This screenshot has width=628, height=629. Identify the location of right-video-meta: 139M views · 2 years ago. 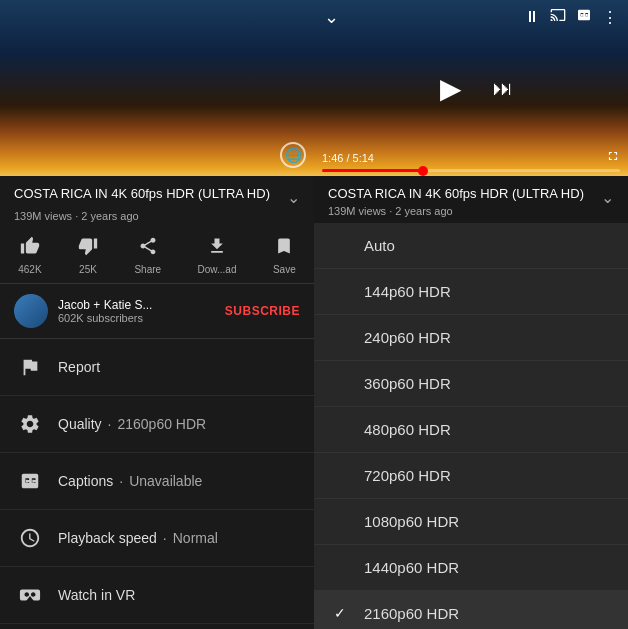
(456, 211).